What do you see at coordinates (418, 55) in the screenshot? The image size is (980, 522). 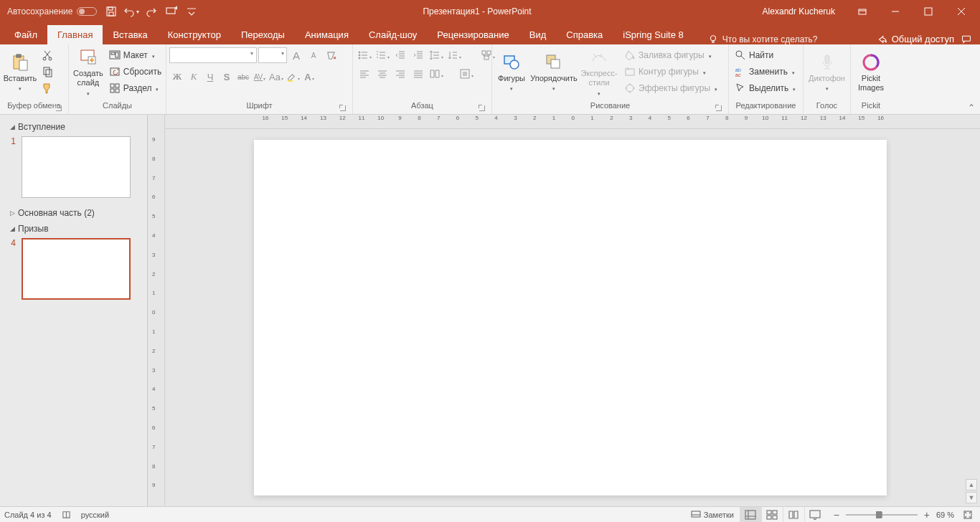 I see `indent-button` at bounding box center [418, 55].